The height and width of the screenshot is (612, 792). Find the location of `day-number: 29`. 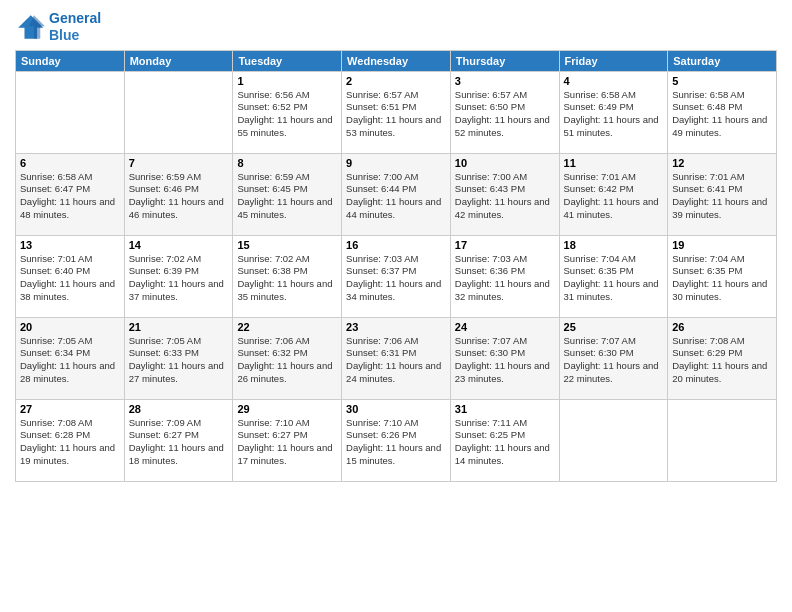

day-number: 29 is located at coordinates (287, 409).